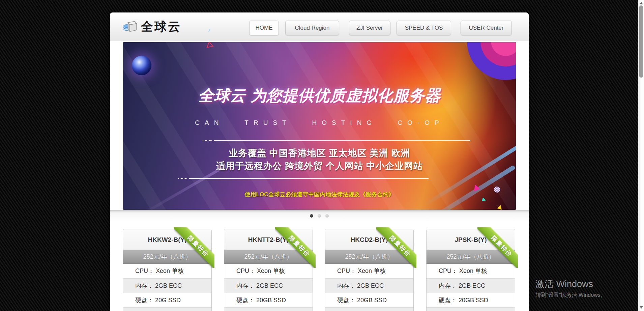  Describe the element at coordinates (268, 270) in the screenshot. I see `plan-card: 限量特价 HKNTT2-B(Y) 252元/年（八折） CPU：Xeon 单核 …` at that location.